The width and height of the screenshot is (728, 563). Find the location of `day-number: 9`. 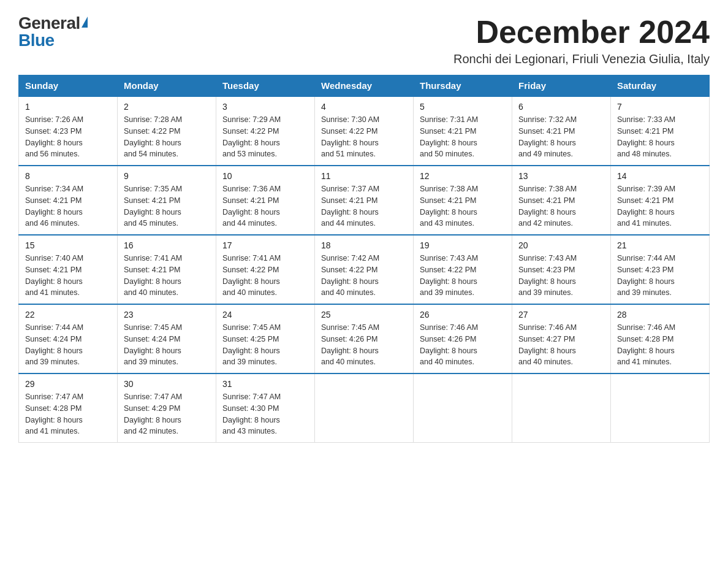

day-number: 9 is located at coordinates (167, 176).